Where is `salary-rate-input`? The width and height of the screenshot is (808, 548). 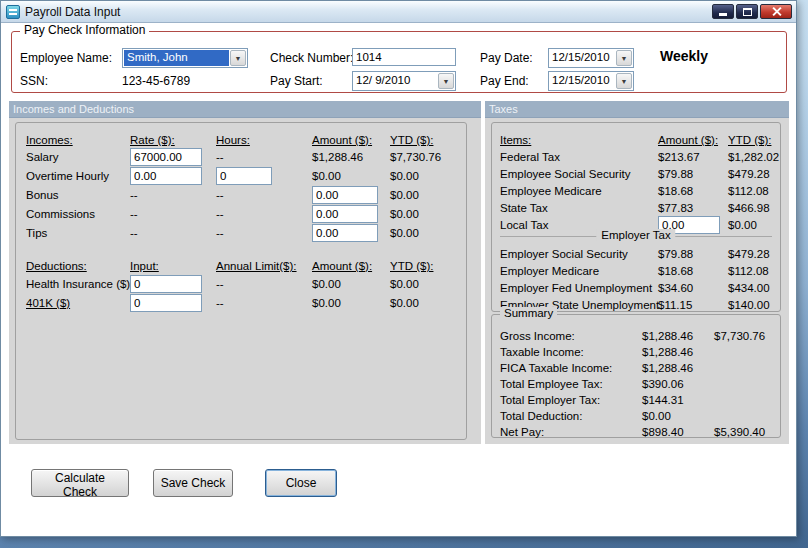 salary-rate-input is located at coordinates (166, 157).